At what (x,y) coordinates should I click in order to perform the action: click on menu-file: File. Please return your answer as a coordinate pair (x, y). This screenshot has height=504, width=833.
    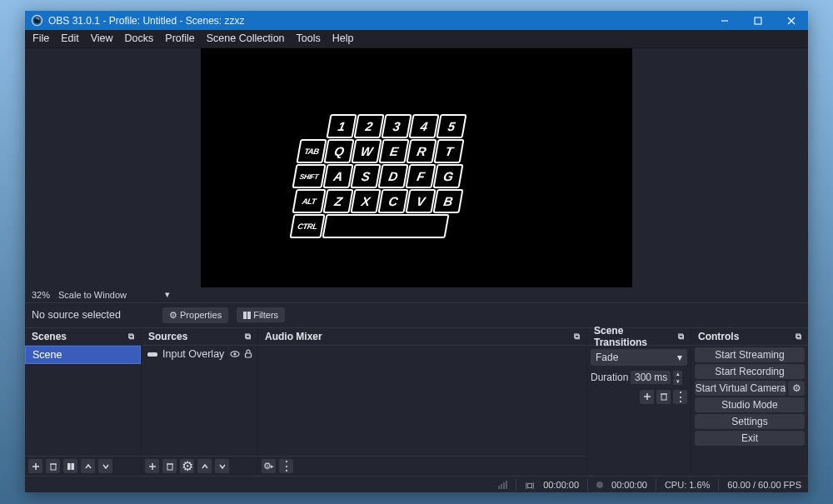
    Looking at the image, I should click on (41, 38).